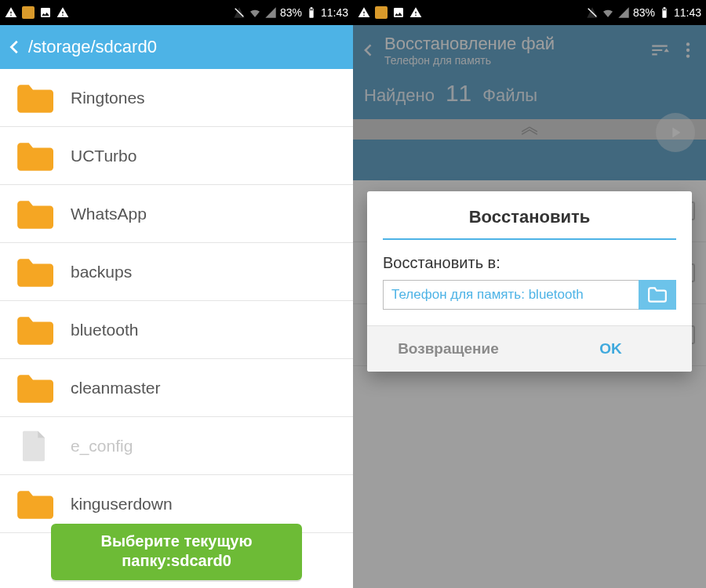  Describe the element at coordinates (104, 330) in the screenshot. I see `file-name: bluetooth` at that location.